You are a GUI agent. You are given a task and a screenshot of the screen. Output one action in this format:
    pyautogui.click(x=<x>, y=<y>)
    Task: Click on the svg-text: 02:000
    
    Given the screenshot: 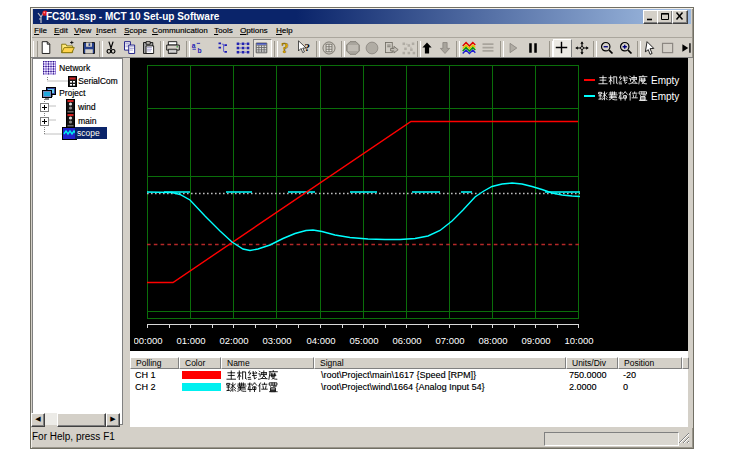 What is the action you would take?
    pyautogui.click(x=234, y=340)
    